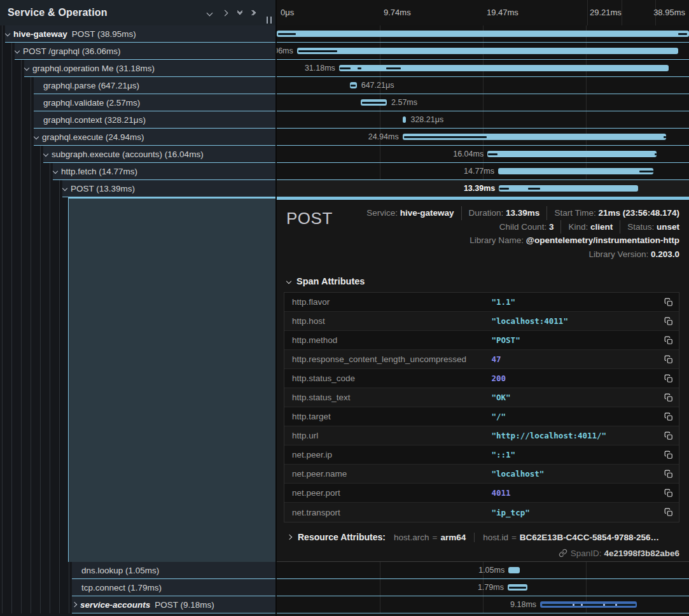 Image resolution: width=689 pixels, height=616 pixels. Describe the element at coordinates (139, 69) in the screenshot. I see `span-row-name-cell: graphql.operation Me (31.18ms)` at that location.